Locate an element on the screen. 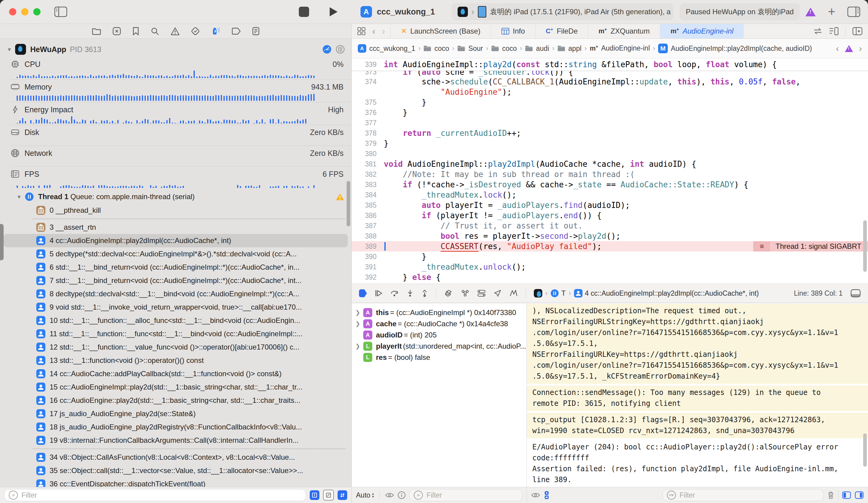 The height and width of the screenshot is (503, 868). stack-frame-row: 15 cc::AudioEngineImpl::play2d(std::__1:… is located at coordinates (176, 387).